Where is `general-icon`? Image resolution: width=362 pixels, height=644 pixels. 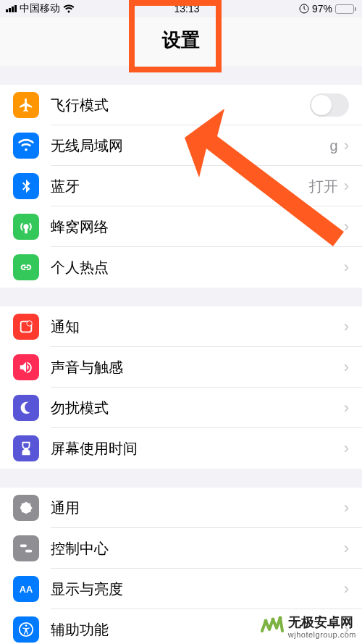
general-icon is located at coordinates (26, 508).